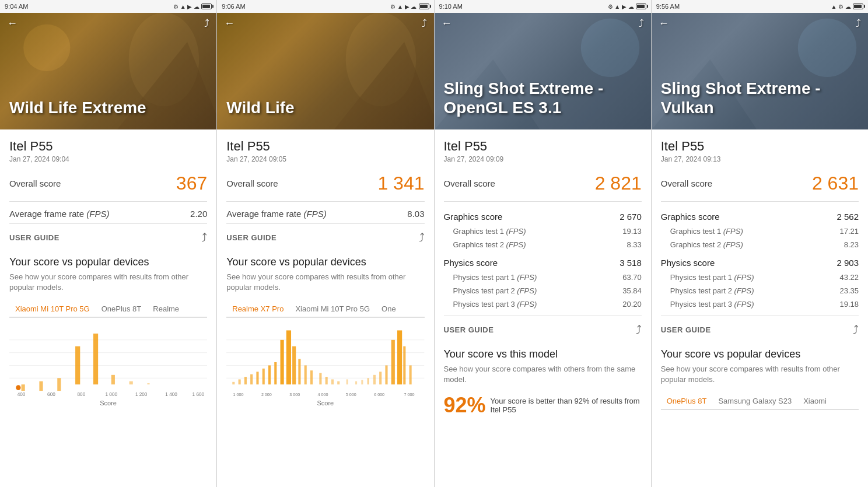 The height and width of the screenshot is (487, 868). What do you see at coordinates (755, 401) in the screenshot?
I see `tab-4-item-1: Samsung Galaxy S23` at bounding box center [755, 401].